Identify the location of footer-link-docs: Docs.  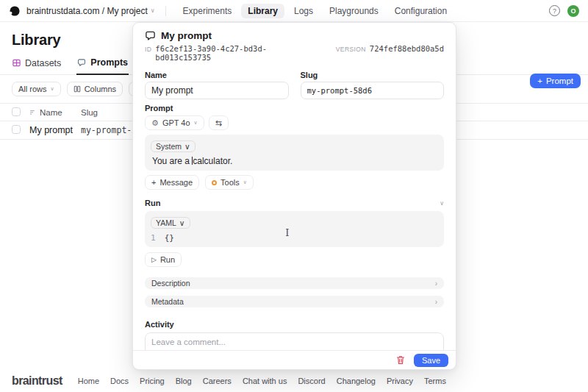
(119, 381).